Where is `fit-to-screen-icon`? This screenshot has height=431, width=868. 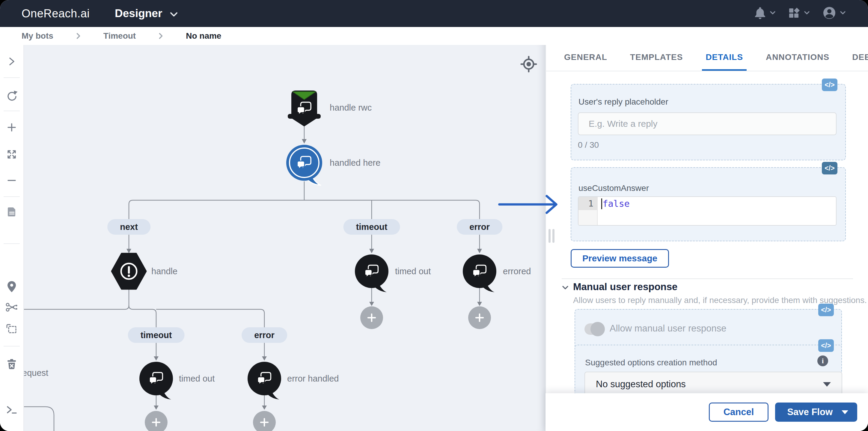 fit-to-screen-icon is located at coordinates (11, 154).